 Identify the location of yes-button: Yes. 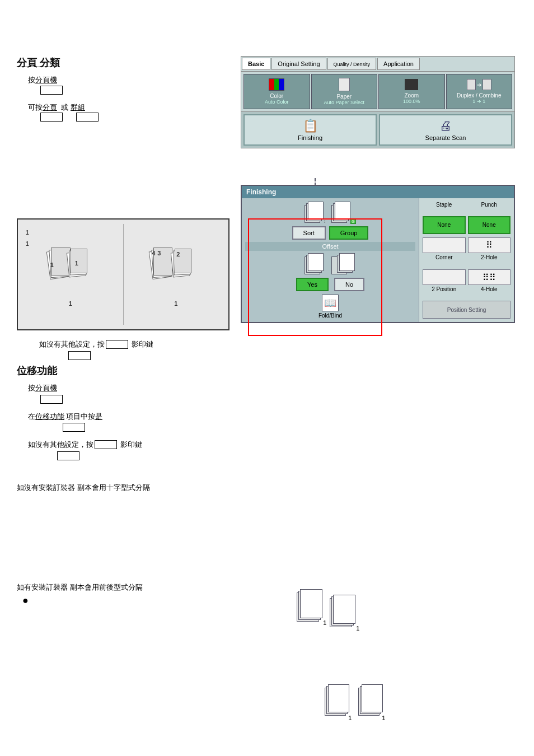
(312, 284).